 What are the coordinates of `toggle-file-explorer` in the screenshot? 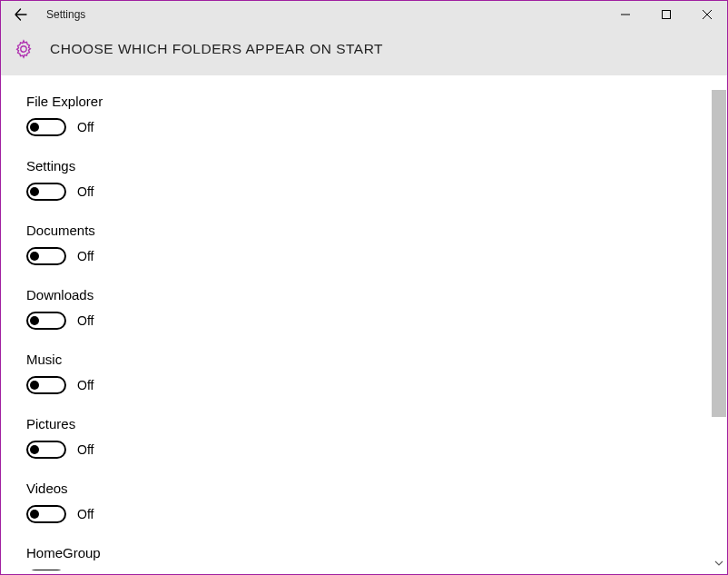 It's located at (46, 127).